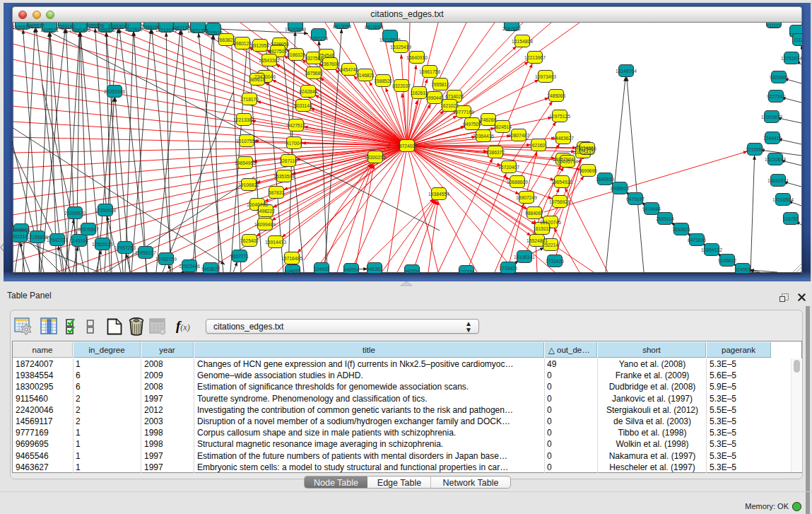  Describe the element at coordinates (439, 194) in the screenshot. I see `svg-text: 19384554` at that location.